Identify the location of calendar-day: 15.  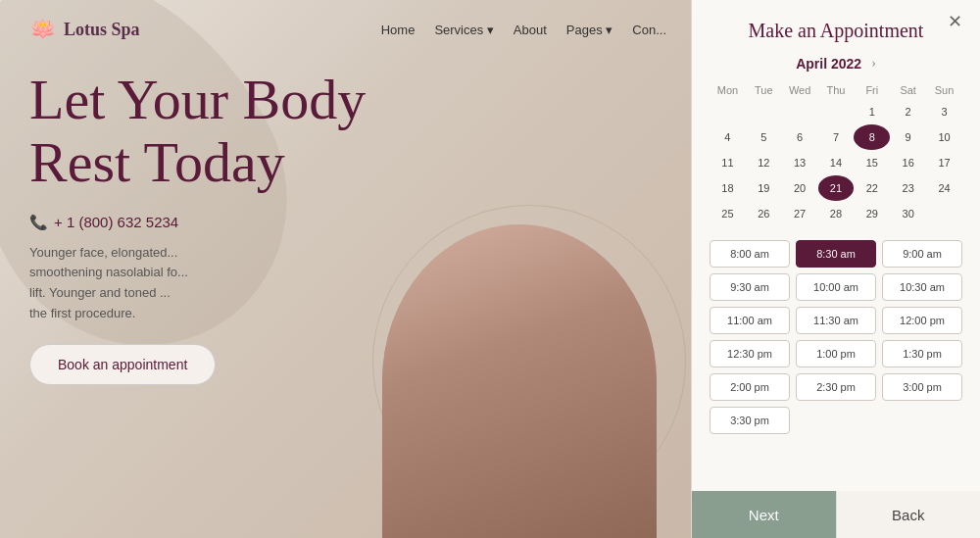
(872, 163).